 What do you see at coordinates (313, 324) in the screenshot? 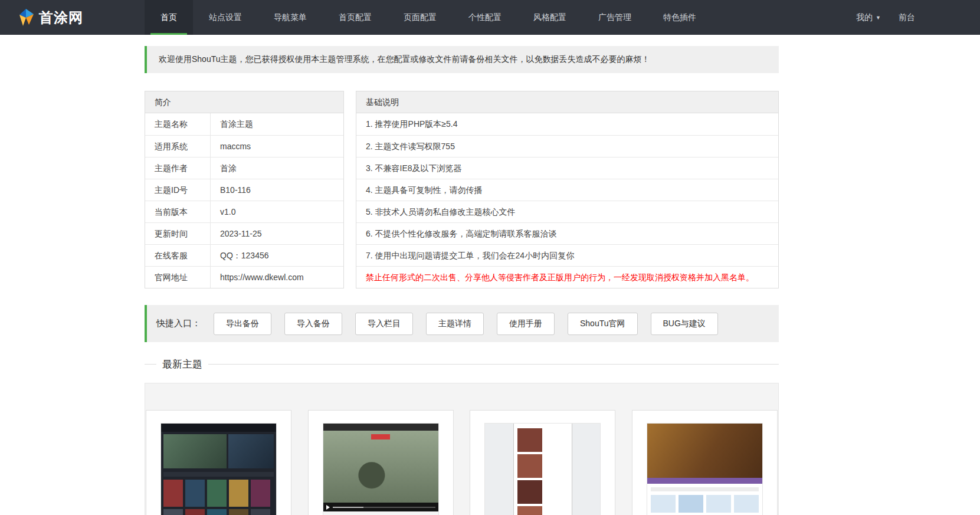
I see `import-backup-button: 导入备份` at bounding box center [313, 324].